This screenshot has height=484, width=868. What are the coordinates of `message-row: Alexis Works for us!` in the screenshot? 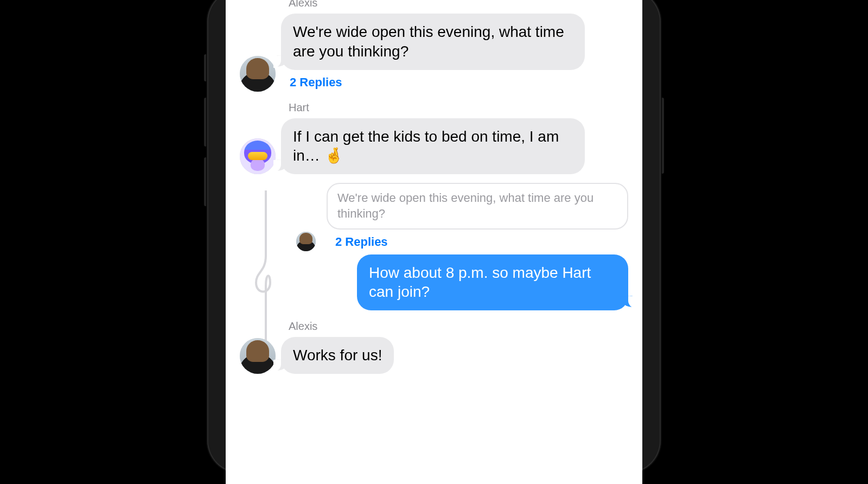 It's located at (434, 345).